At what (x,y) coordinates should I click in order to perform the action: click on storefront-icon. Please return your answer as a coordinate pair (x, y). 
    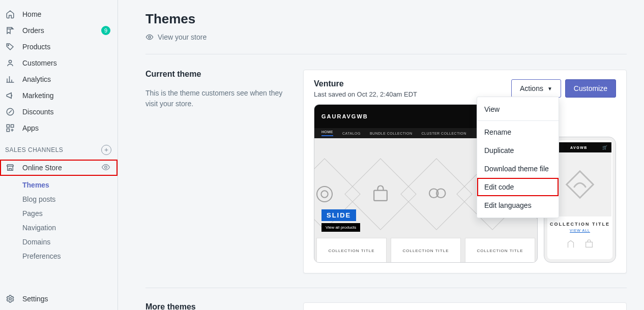
    Looking at the image, I should click on (10, 168).